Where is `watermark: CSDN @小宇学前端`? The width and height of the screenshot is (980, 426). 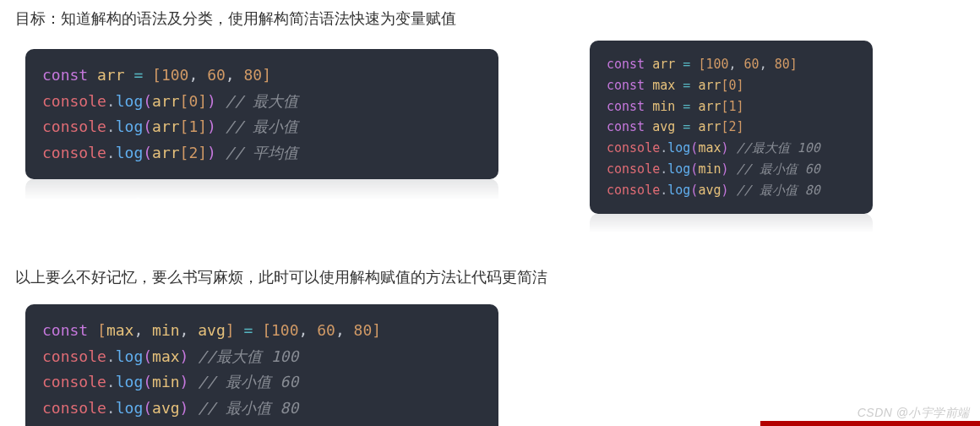
watermark: CSDN @小宇学前端 is located at coordinates (914, 413).